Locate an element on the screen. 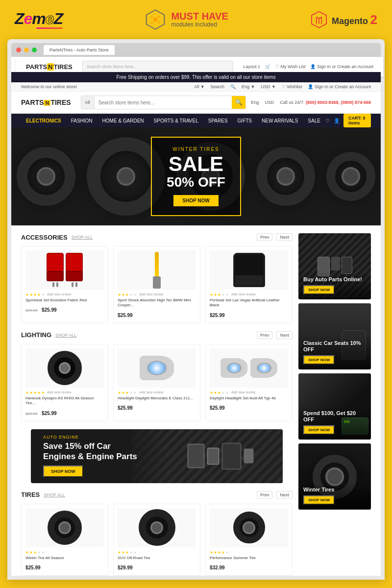 This screenshot has height=588, width=392. product-card: ★★★★★ Add new review Headlight Daylight … is located at coordinates (157, 383).